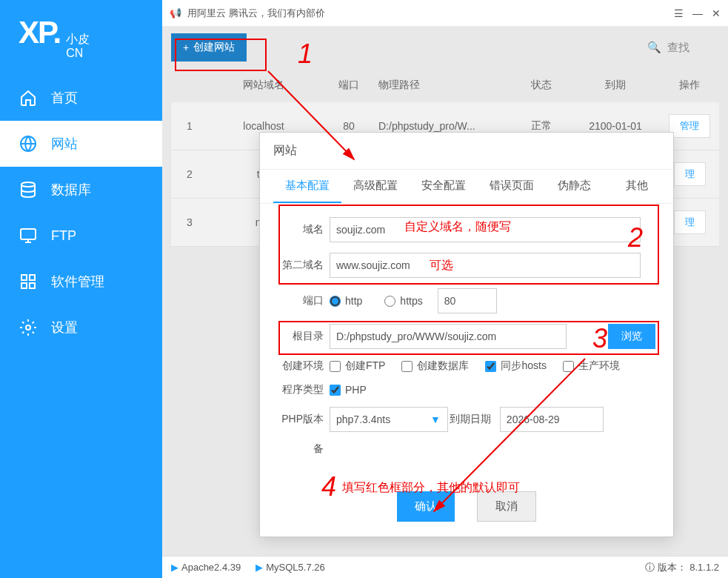 The height and width of the screenshot is (578, 728). Describe the element at coordinates (28, 190) in the screenshot. I see `database-icon` at that location.